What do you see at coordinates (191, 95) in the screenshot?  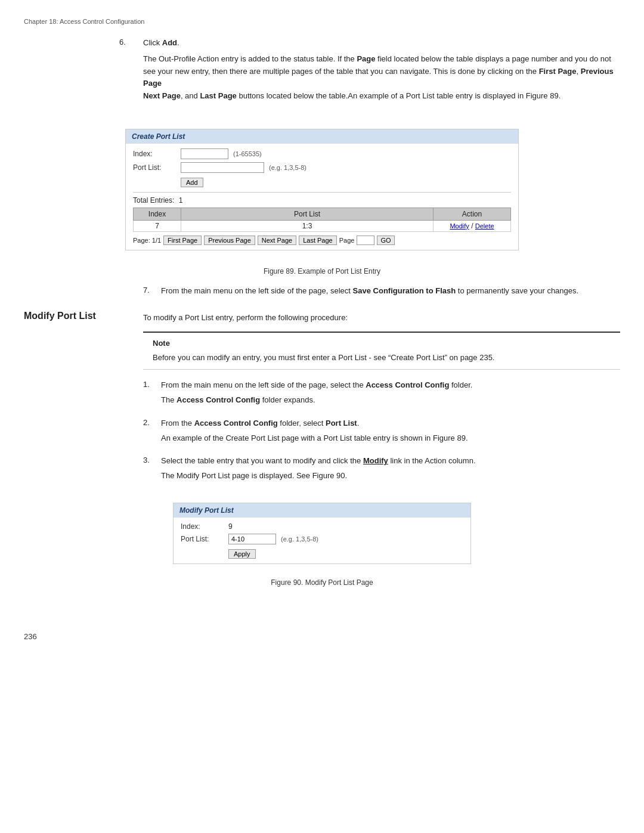 I see `step-6-and: , and` at bounding box center [191, 95].